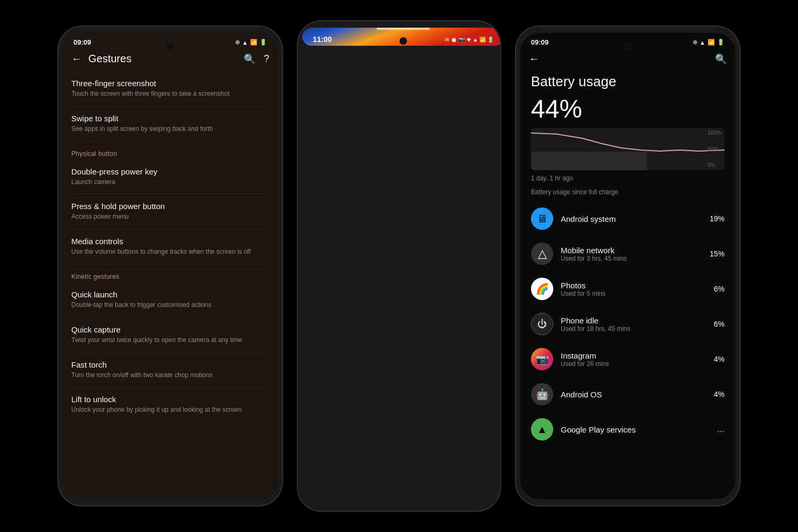 The image size is (798, 532). I want to click on right-status-time: 09:09, so click(539, 43).